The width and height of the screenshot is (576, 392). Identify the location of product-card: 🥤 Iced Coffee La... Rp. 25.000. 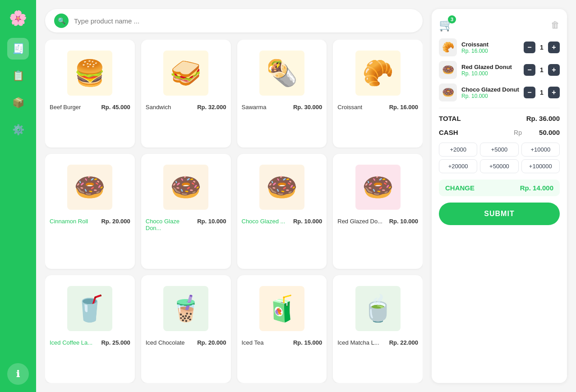
(90, 329).